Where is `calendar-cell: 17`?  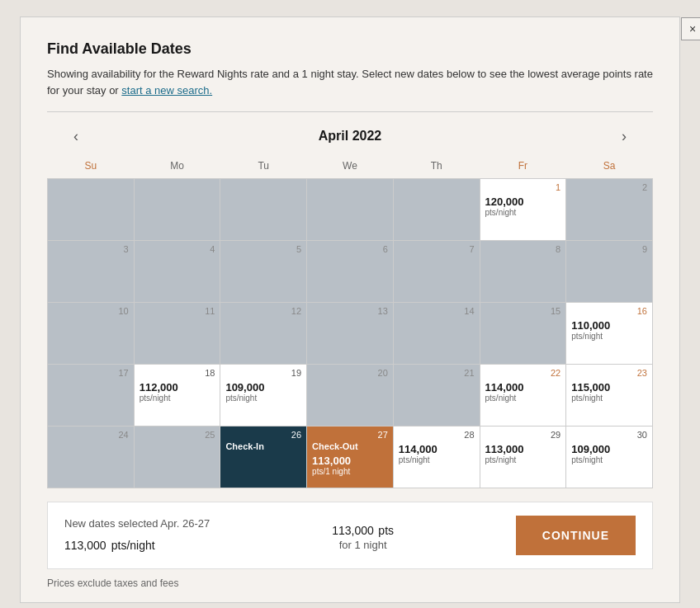
calendar-cell: 17 is located at coordinates (91, 396).